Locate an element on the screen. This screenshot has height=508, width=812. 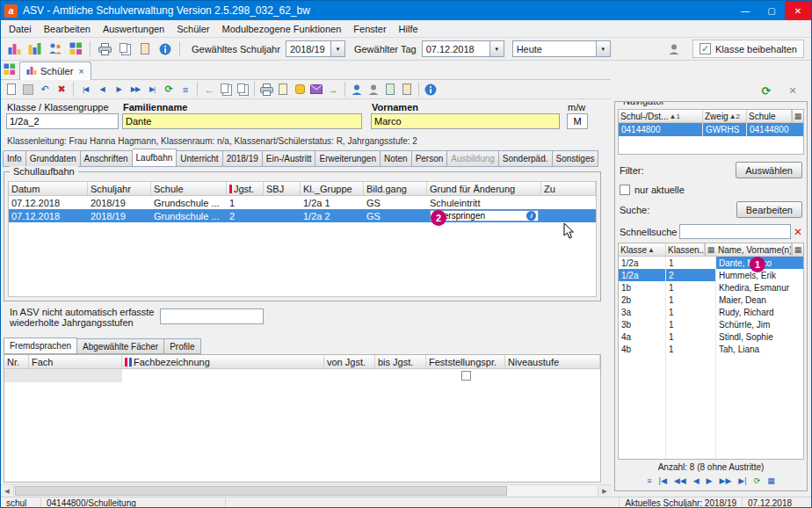
fremdsprachen-row is located at coordinates (302, 376).